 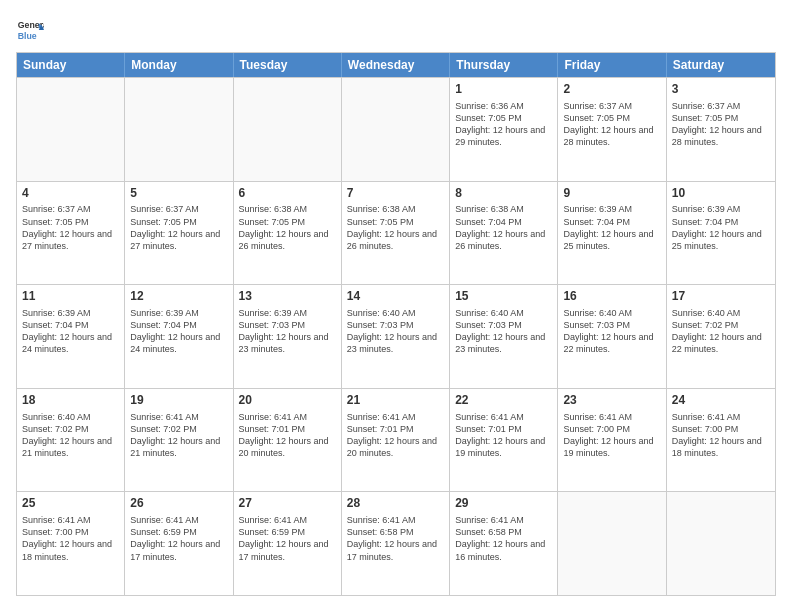 I want to click on calendar-cell: 10Sunrise: 6:39 AMSunset: 7:04 PMDayligh…, so click(x=721, y=234).